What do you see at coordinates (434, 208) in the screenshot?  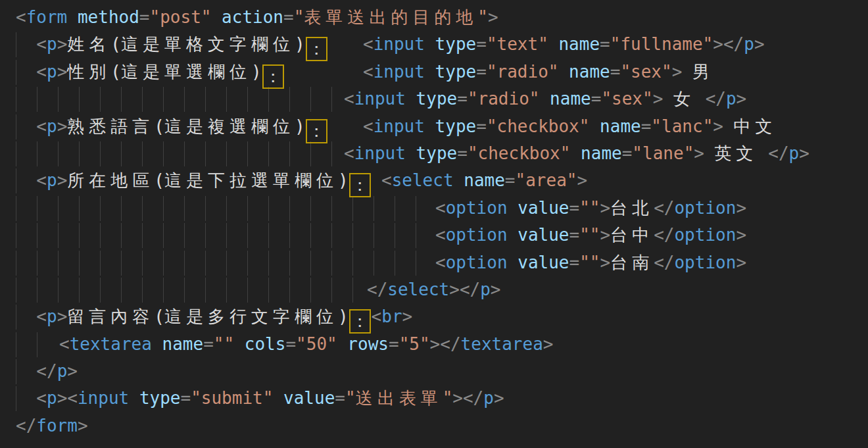 I see `code-line: <option value="">台北</option>` at bounding box center [434, 208].